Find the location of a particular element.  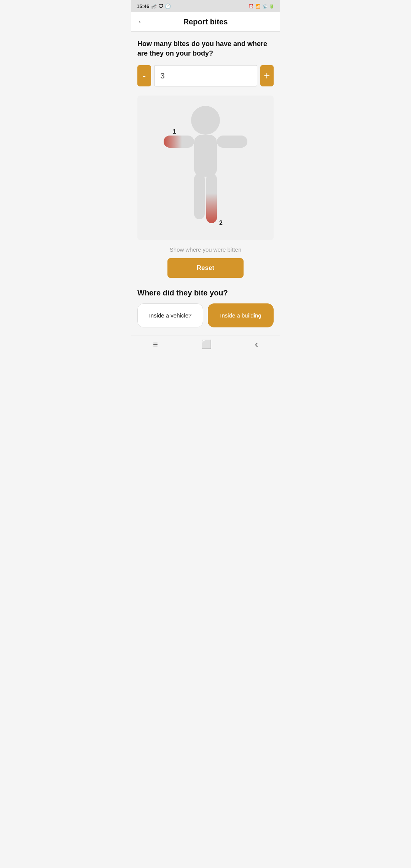

bites-question: How many bites do you have and where are… is located at coordinates (206, 49).